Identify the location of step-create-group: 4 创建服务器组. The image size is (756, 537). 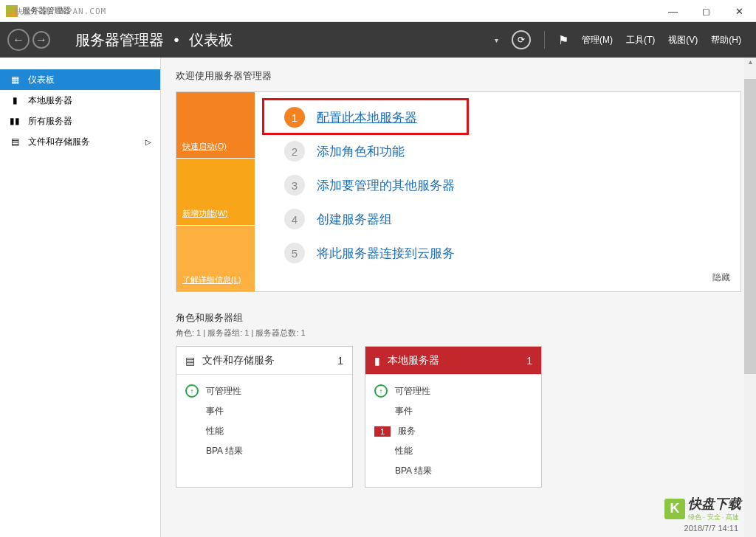
(498, 219).